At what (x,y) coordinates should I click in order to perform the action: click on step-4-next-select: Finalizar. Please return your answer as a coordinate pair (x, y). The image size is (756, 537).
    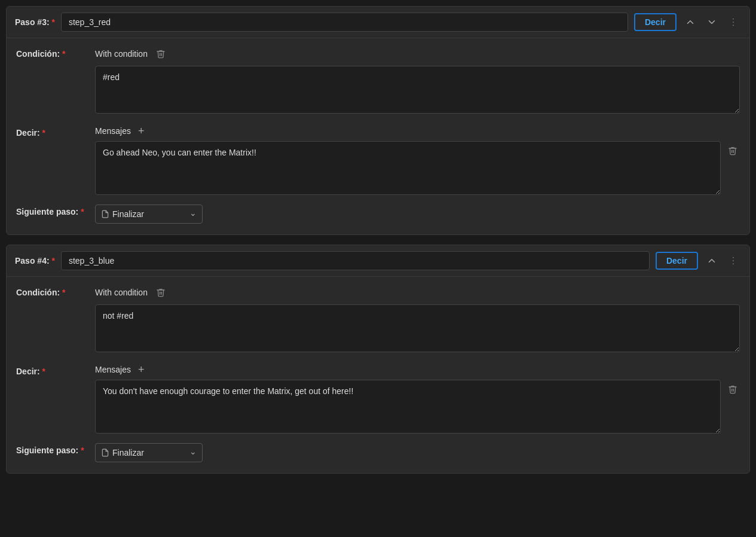
    Looking at the image, I should click on (149, 453).